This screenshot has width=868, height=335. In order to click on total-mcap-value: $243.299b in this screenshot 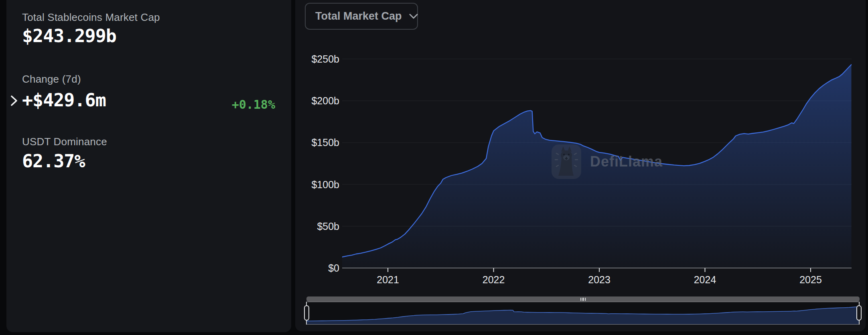, I will do `click(69, 36)`.